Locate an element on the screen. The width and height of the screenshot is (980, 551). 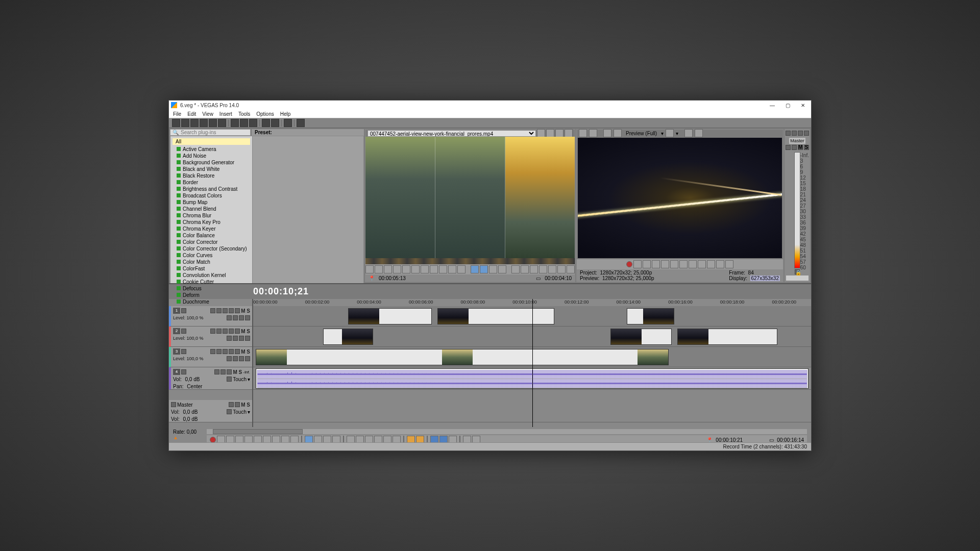
plugin-item: Defocus is located at coordinates (211, 289).